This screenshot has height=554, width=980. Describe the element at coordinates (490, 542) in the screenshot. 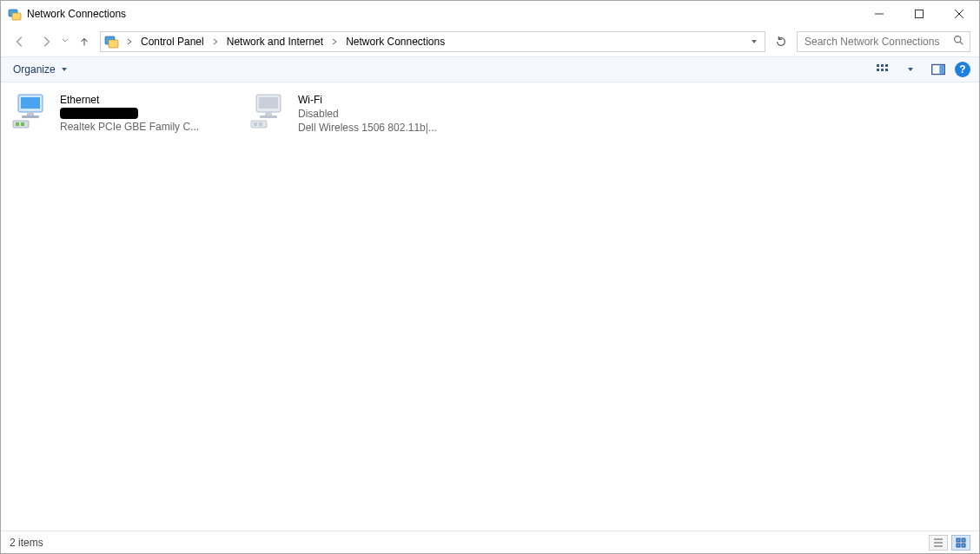

I see `status-bar: 2 items` at that location.